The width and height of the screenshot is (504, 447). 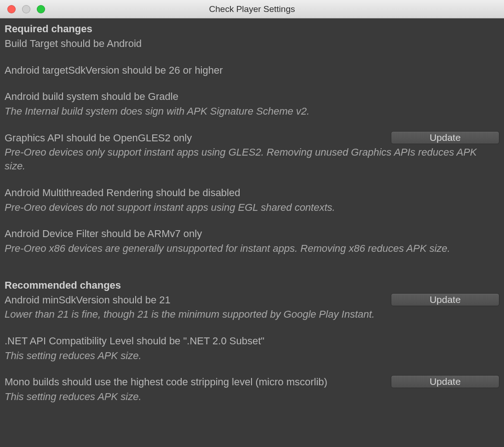 I want to click on item-title: Android targetSdkVersion should be 26 or…, so click(x=252, y=70).